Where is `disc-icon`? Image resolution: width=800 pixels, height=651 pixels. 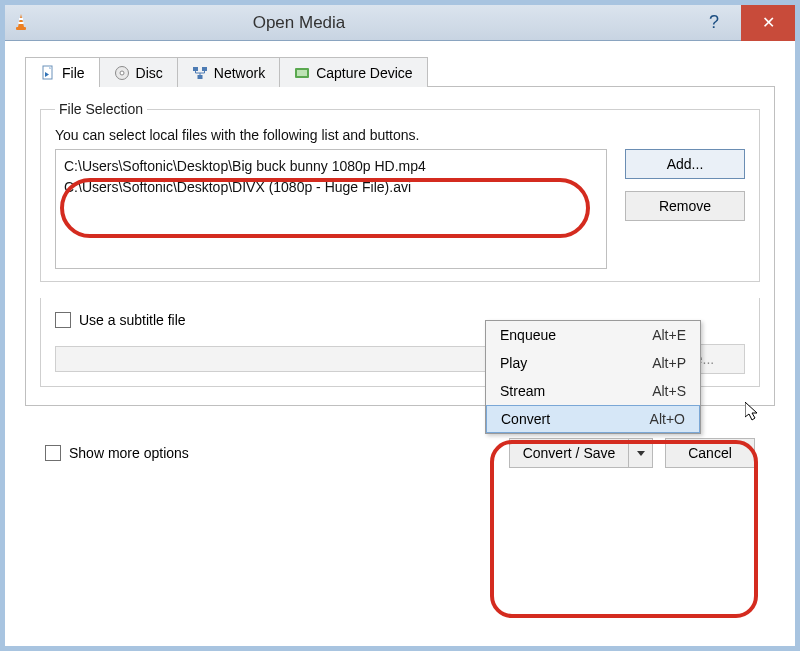
disc-icon is located at coordinates (122, 73).